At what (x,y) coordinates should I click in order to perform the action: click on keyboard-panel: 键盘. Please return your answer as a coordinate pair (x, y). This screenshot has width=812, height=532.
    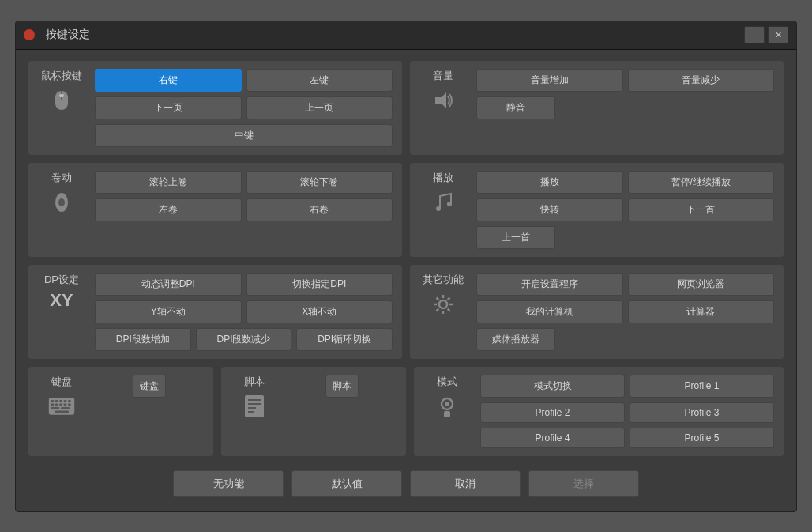
    Looking at the image, I should click on (121, 411).